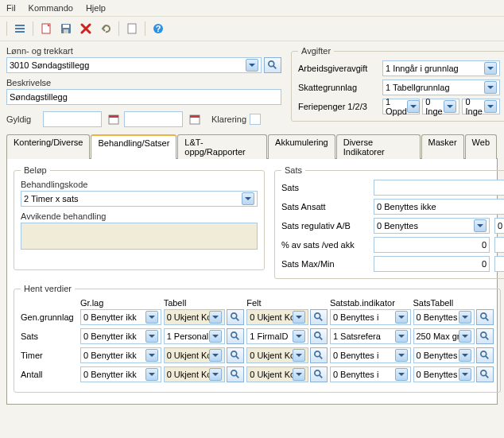  Describe the element at coordinates (325, 226) in the screenshot. I see `regulativ-label: Sats regulativ A/B` at that location.